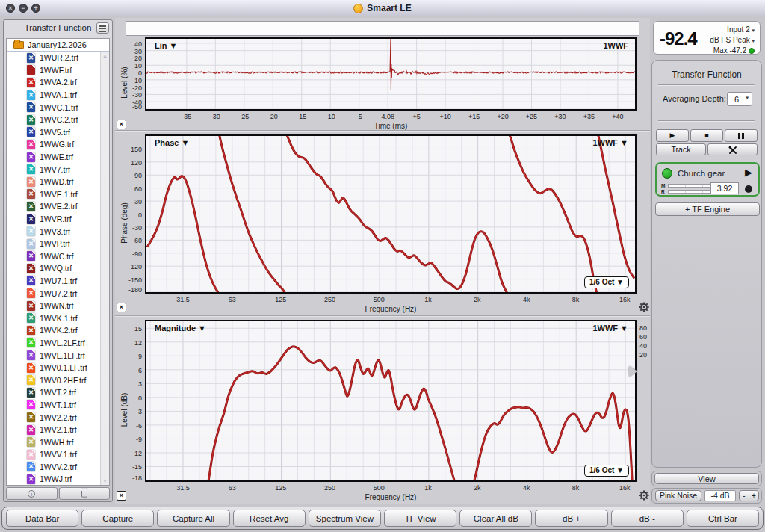  Describe the element at coordinates (707, 478) in the screenshot. I see `view-button: View` at that location.